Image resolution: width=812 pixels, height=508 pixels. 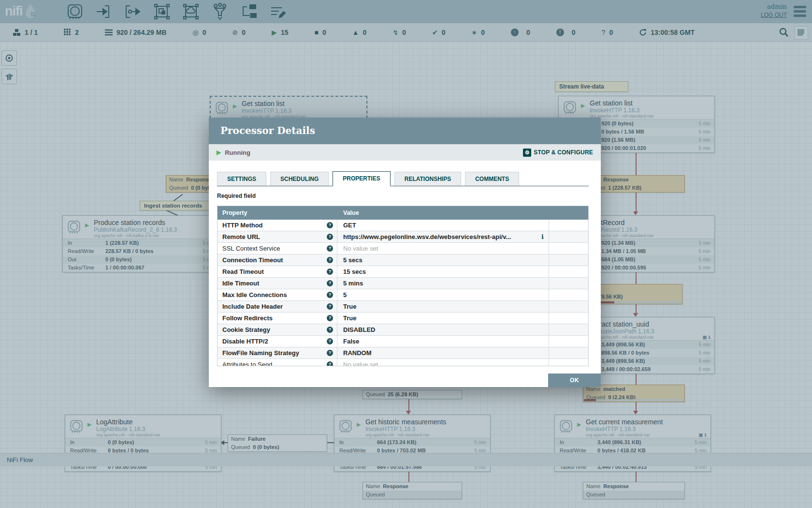 I want to click on tab-properties: PROPERTIES, so click(x=362, y=179).